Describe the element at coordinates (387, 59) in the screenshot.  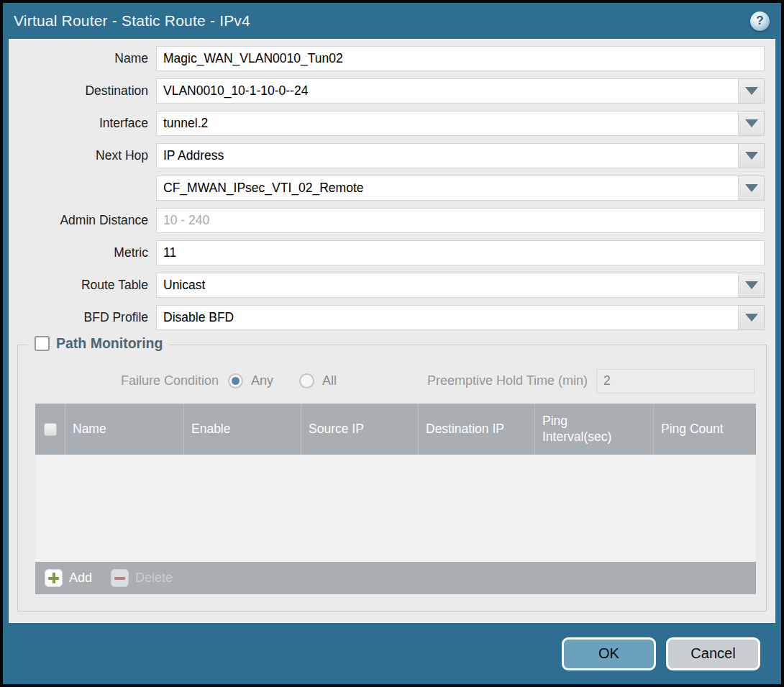
I see `form-row-name: Name` at that location.